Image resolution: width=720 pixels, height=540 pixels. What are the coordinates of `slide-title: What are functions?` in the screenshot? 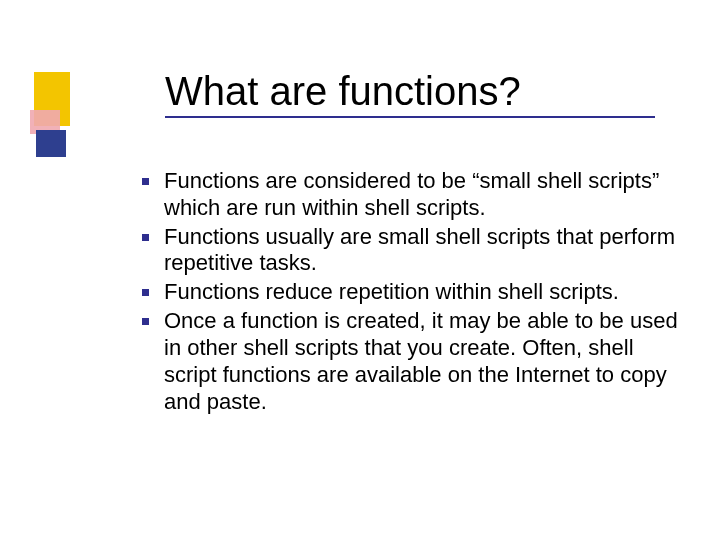 It's located at (410, 91).